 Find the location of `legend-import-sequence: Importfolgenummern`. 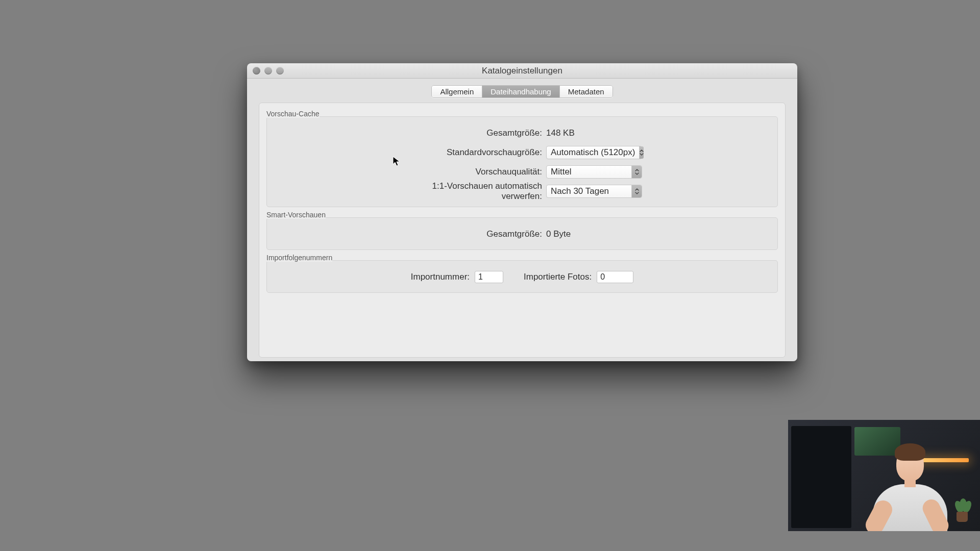

legend-import-sequence: Importfolgenummern is located at coordinates (299, 258).